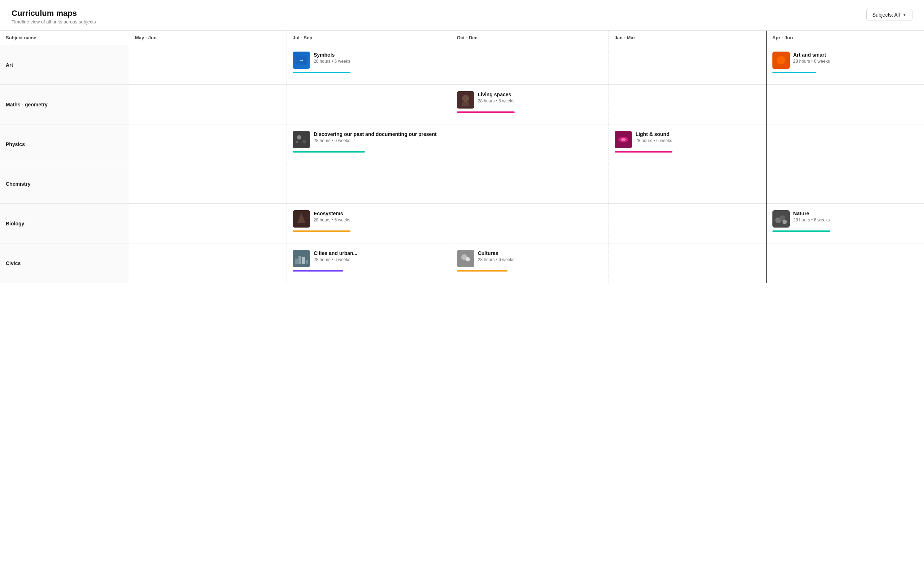  I want to click on timeline-cell: →Symbols28 hours • 6 weeks, so click(369, 65).